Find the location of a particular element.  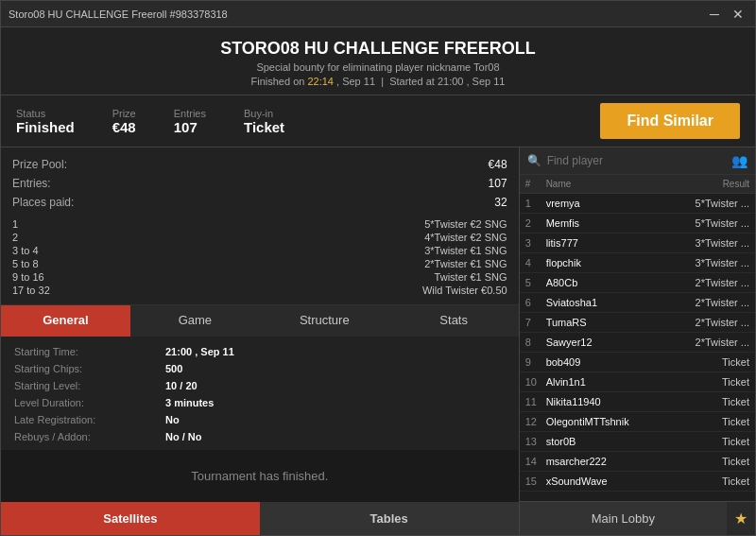

places-value: 32 is located at coordinates (501, 202).